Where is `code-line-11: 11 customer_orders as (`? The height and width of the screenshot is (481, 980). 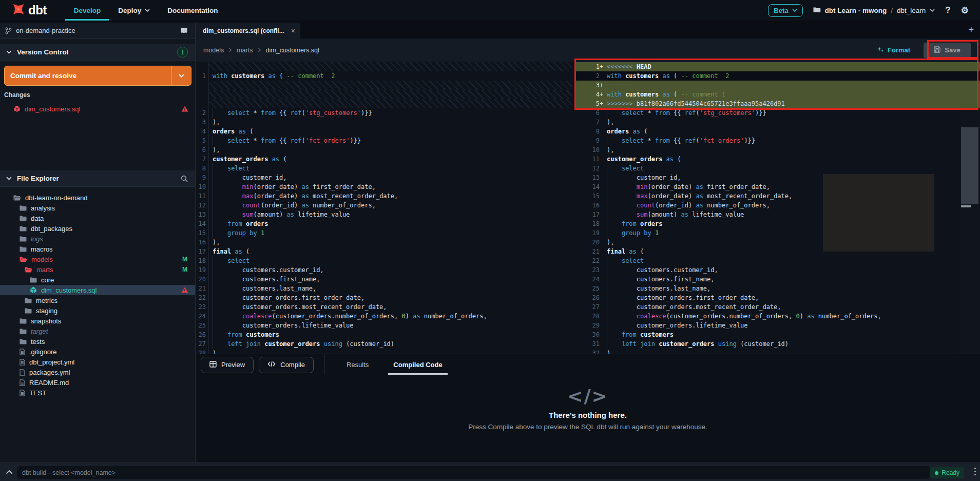
code-line-11: 11 customer_orders as ( is located at coordinates (778, 159).